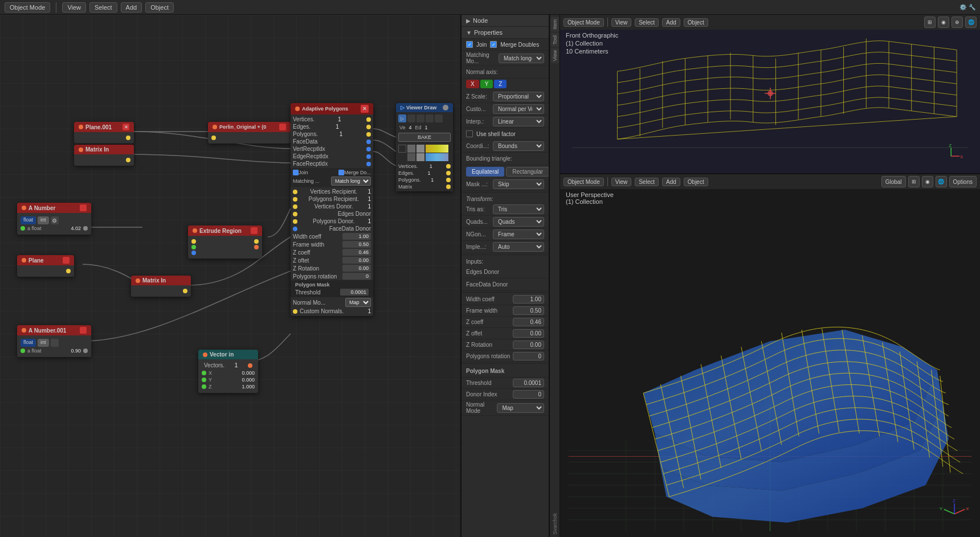 This screenshot has height=537, width=980. I want to click on join-checkbox, so click(296, 173).